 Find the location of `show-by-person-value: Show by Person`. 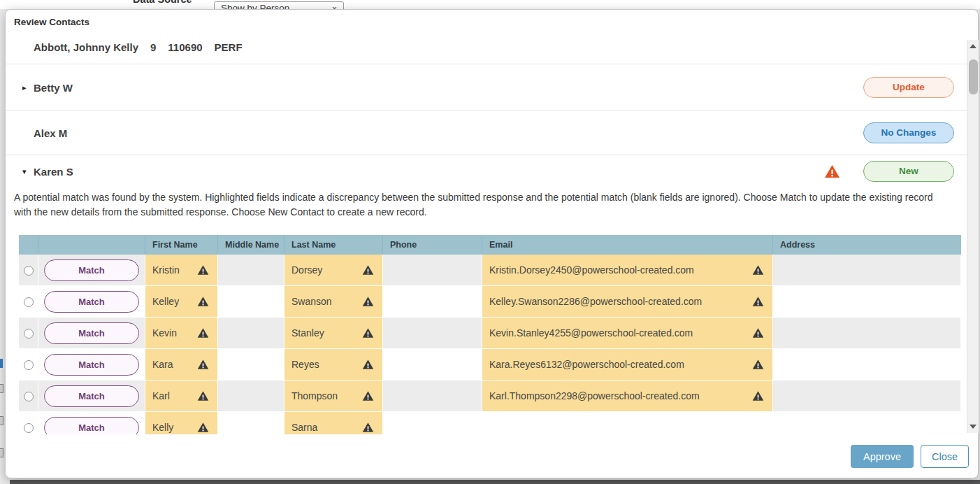

show-by-person-value: Show by Person is located at coordinates (255, 6).